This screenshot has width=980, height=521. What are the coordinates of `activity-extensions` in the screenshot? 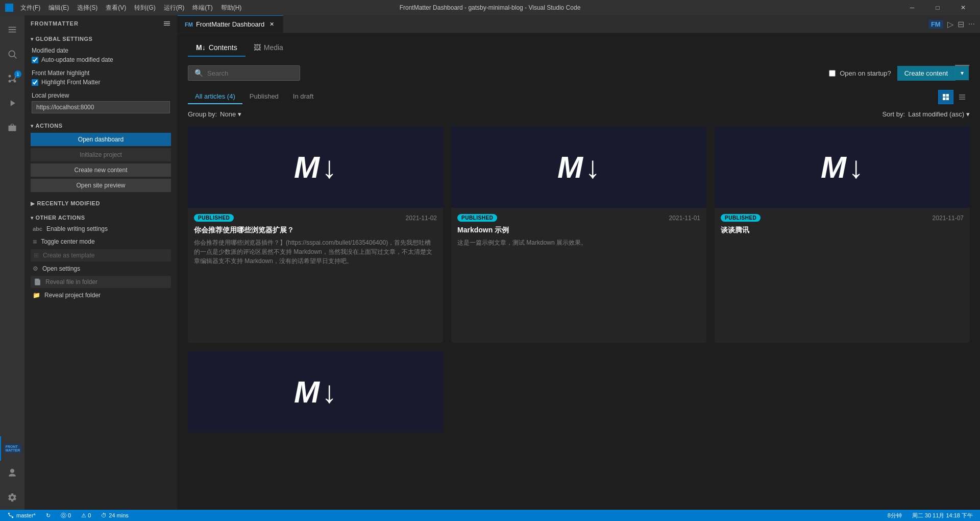 It's located at (12, 128).